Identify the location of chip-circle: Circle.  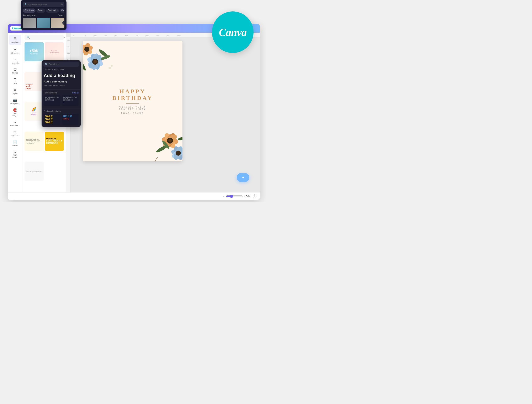
(62, 11).